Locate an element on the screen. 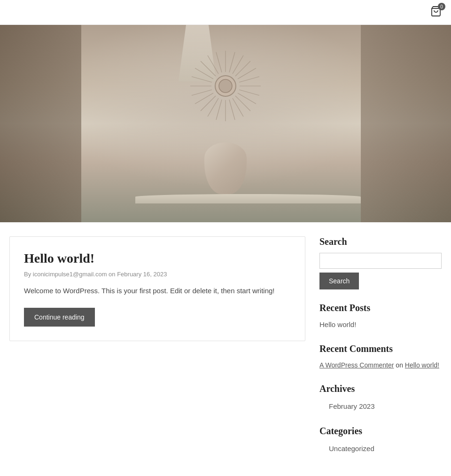 The image size is (451, 476). article-excerpt: Welcome to WordPress. This is your first… is located at coordinates (157, 291).